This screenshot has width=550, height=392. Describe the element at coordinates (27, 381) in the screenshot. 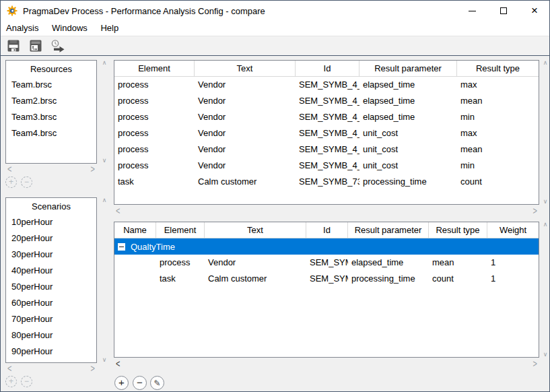

I see `remove-scenario-button: −` at that location.